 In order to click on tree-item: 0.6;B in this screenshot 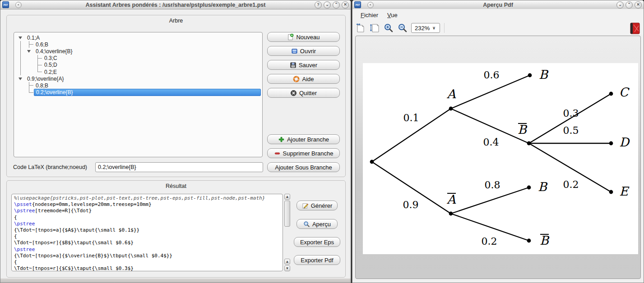, I will do `click(138, 44)`.